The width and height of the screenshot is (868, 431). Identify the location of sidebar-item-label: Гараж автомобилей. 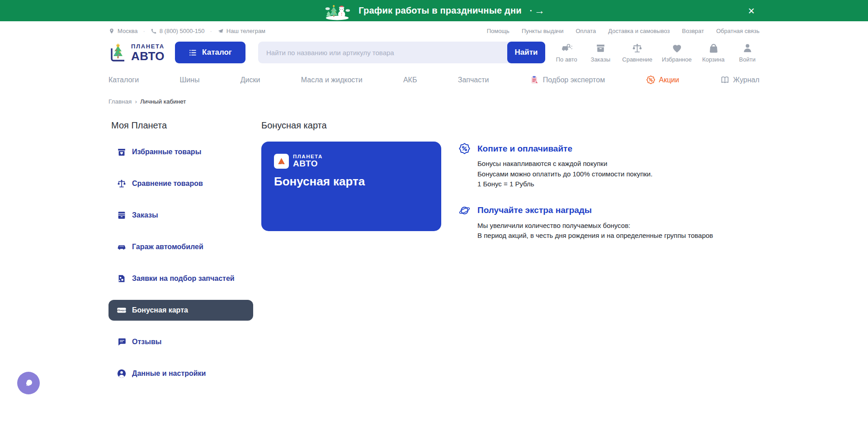
(168, 247).